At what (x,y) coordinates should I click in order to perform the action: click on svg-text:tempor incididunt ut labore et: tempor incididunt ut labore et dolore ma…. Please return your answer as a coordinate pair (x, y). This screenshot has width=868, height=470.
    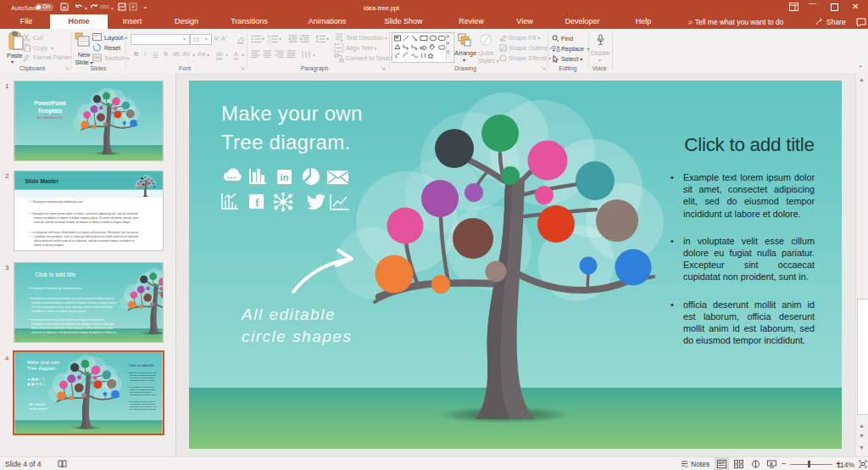
    Looking at the image, I should click on (86, 218).